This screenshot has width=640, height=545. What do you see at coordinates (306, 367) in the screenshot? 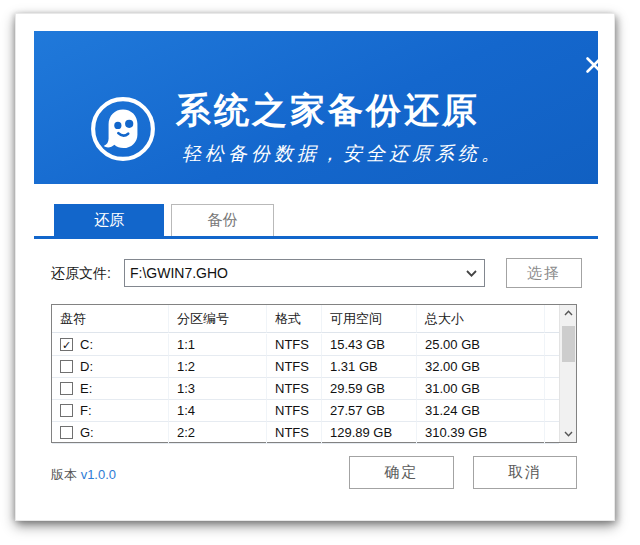
I see `table-row: D:1:2NTFS1.31 GB32.00 GB` at bounding box center [306, 367].